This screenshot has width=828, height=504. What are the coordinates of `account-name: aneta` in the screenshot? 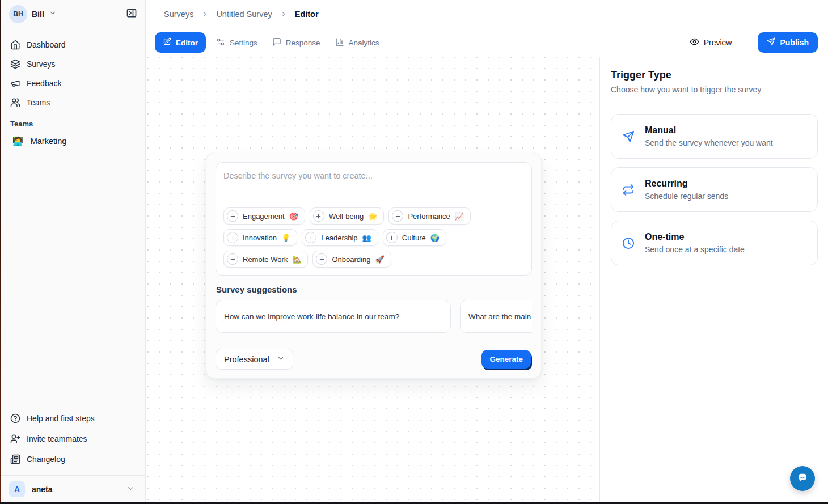 It's located at (76, 489).